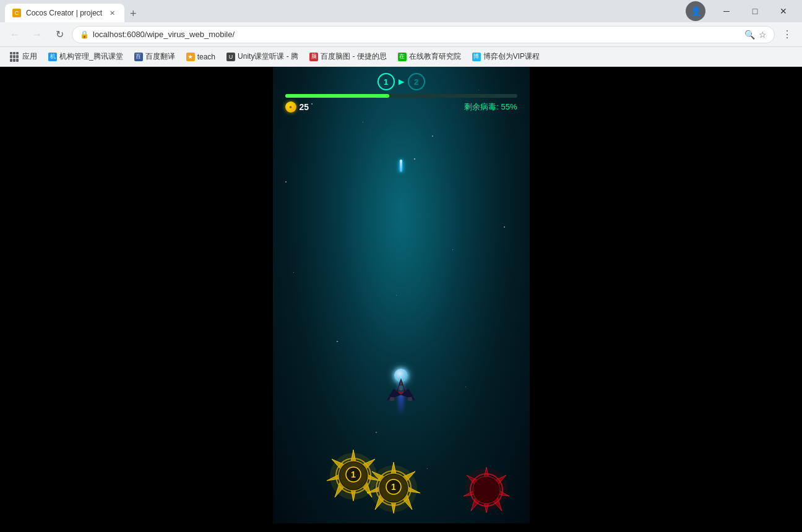  What do you see at coordinates (200, 57) in the screenshot?
I see `bookmark-teach: ★ teach` at bounding box center [200, 57].